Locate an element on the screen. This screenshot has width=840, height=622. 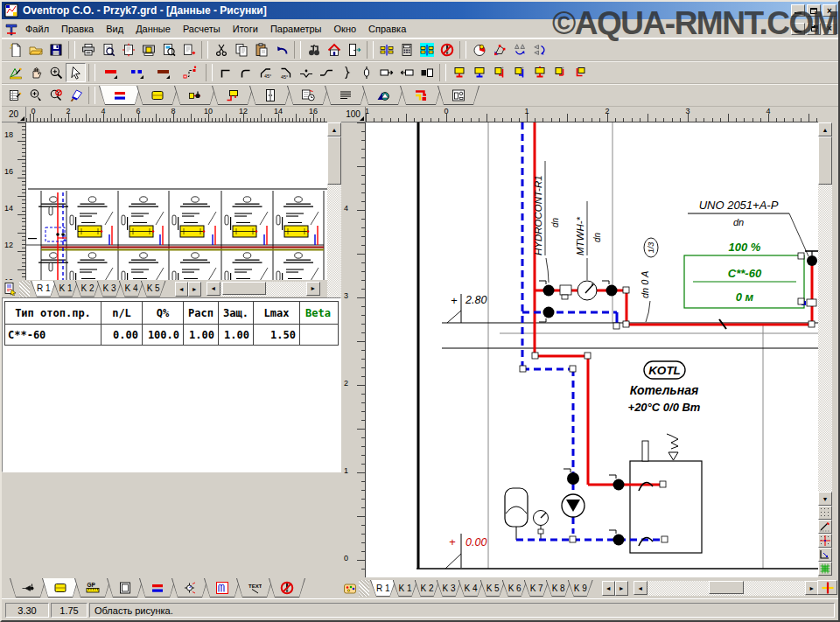
layer-tab-radiators is located at coordinates (60, 588).